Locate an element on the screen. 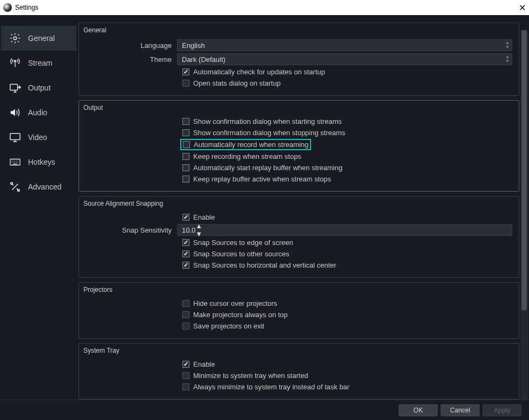 Image resolution: width=529 pixels, height=420 pixels. systray-enable-checkbox is located at coordinates (186, 364).